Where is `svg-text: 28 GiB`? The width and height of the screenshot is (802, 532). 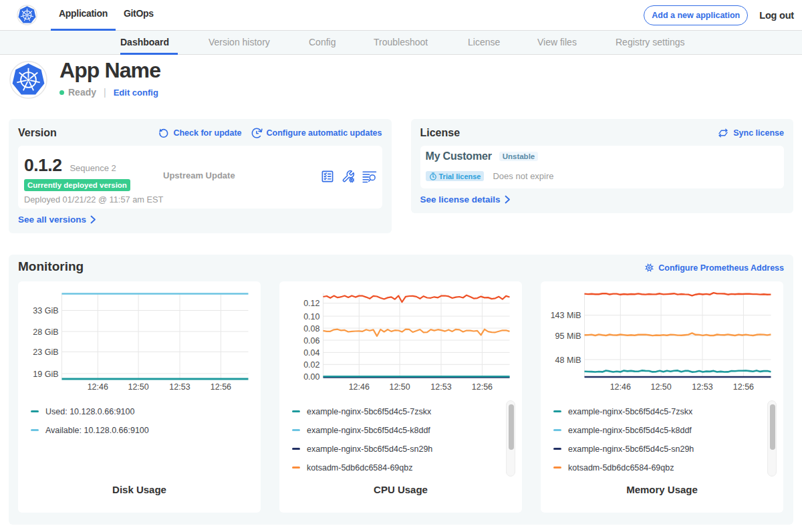
svg-text: 28 GiB is located at coordinates (45, 331).